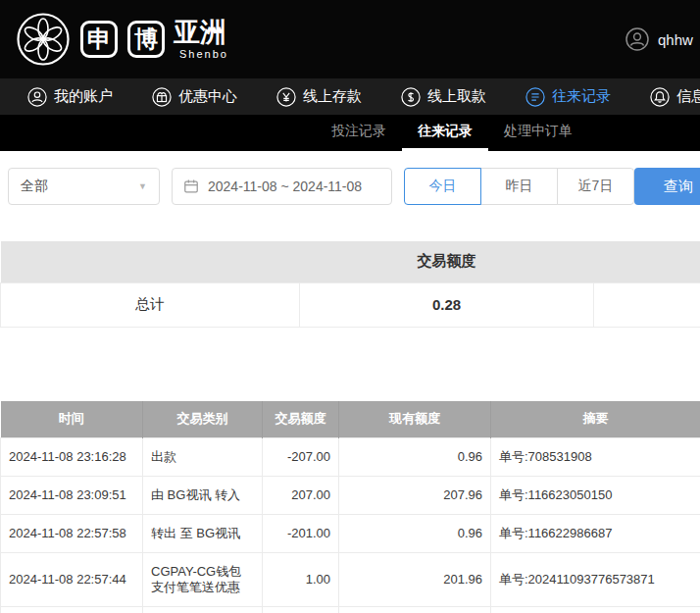  I want to click on chevron-down-icon: ▼, so click(143, 186).